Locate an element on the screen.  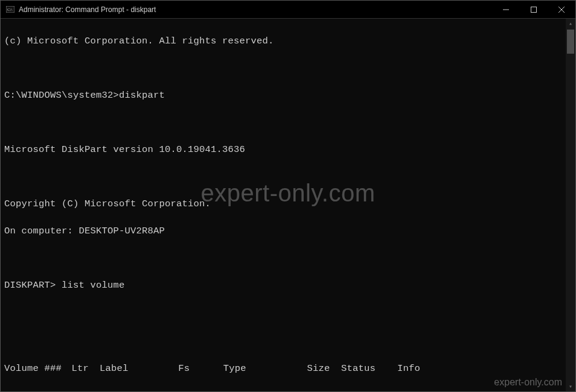
scroll-down-icon: ▾ is located at coordinates (571, 387).